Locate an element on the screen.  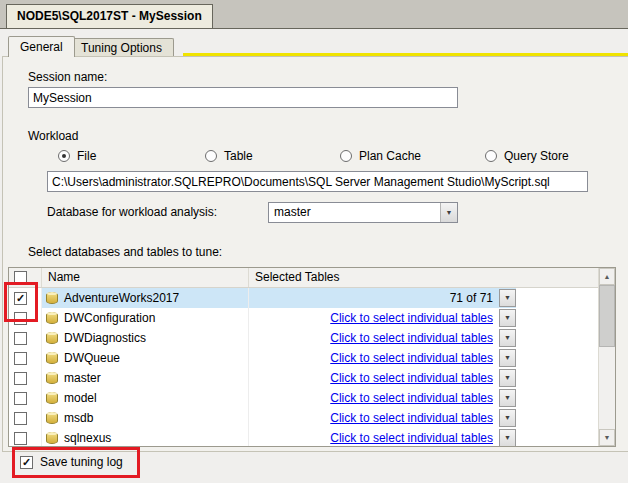
session-document-tab: NODE5\SQL2017ST - MySession is located at coordinates (110, 16).